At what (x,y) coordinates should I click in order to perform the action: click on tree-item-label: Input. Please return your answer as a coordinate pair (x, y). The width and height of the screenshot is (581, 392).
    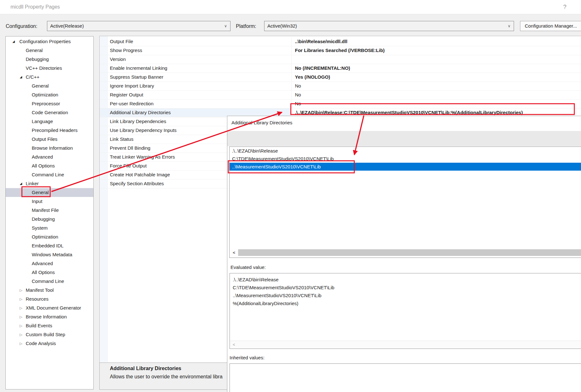
    Looking at the image, I should click on (37, 201).